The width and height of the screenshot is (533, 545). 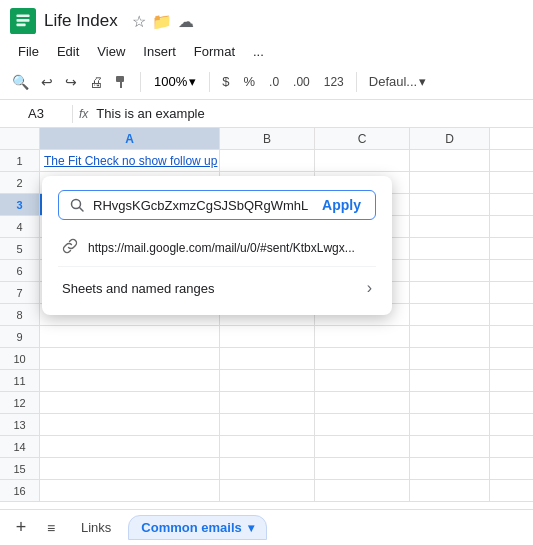 I want to click on undo-button: ↩, so click(x=47, y=82).